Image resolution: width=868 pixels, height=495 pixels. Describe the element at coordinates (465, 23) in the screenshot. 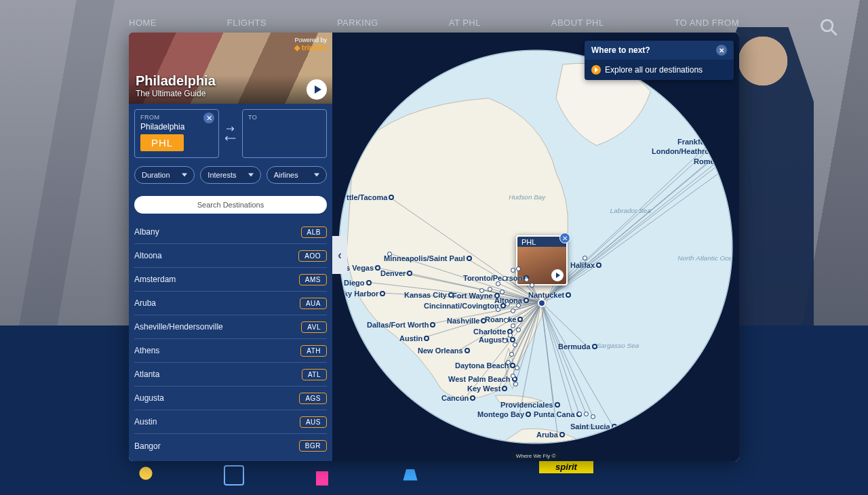

I see `nav-item-at-phl: AT PHL` at that location.